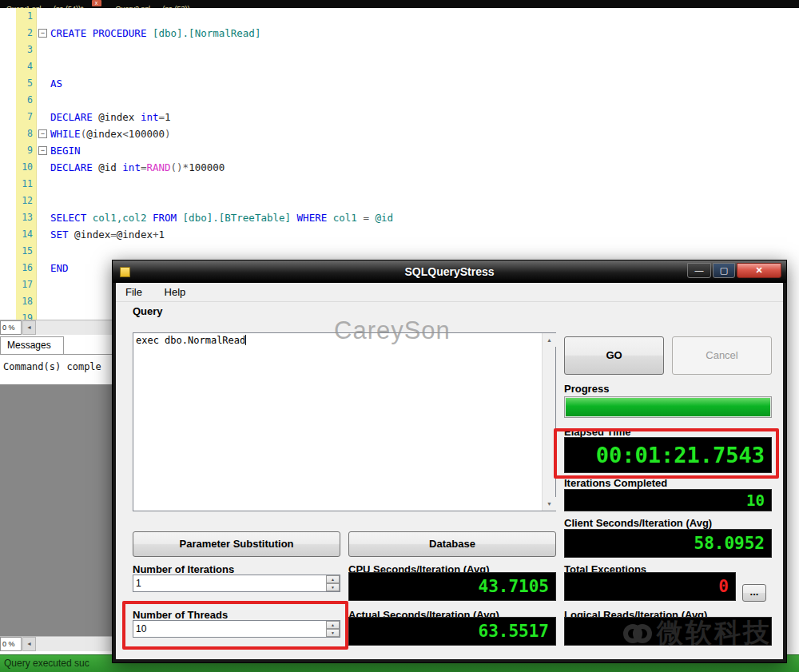 This screenshot has height=672, width=799. What do you see at coordinates (638, 523) in the screenshot?
I see `client-seconds-label: Client Seconds/Iteration (Avg)` at bounding box center [638, 523].